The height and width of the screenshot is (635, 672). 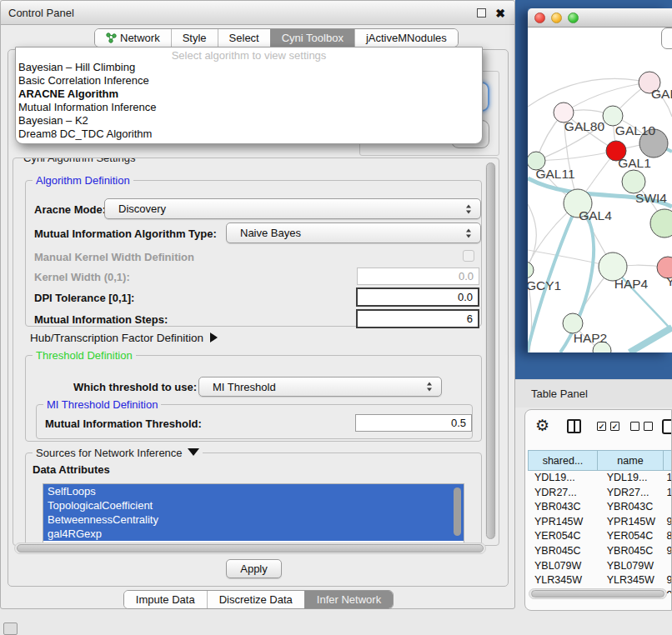 I want to click on tab-network: Network, so click(x=133, y=38).